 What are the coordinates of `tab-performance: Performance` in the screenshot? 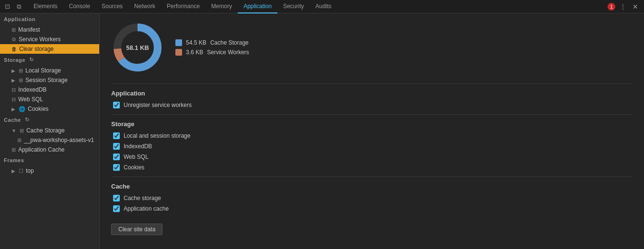 It's located at (183, 7).